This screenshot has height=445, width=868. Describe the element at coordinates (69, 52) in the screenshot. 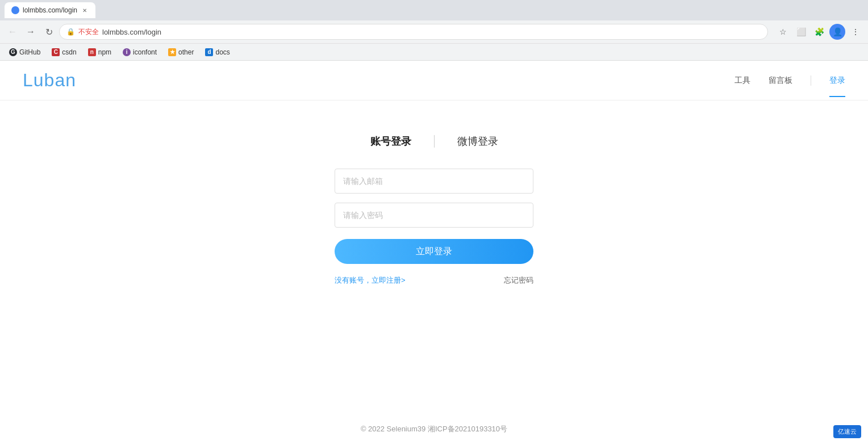

I see `bookmark-label-csdn: csdn` at that location.